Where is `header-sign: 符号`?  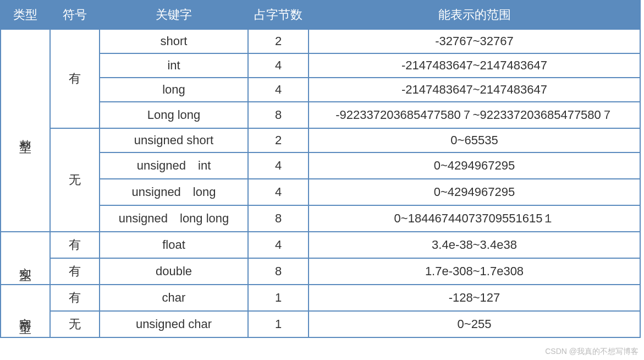 header-sign: 符号 is located at coordinates (75, 15).